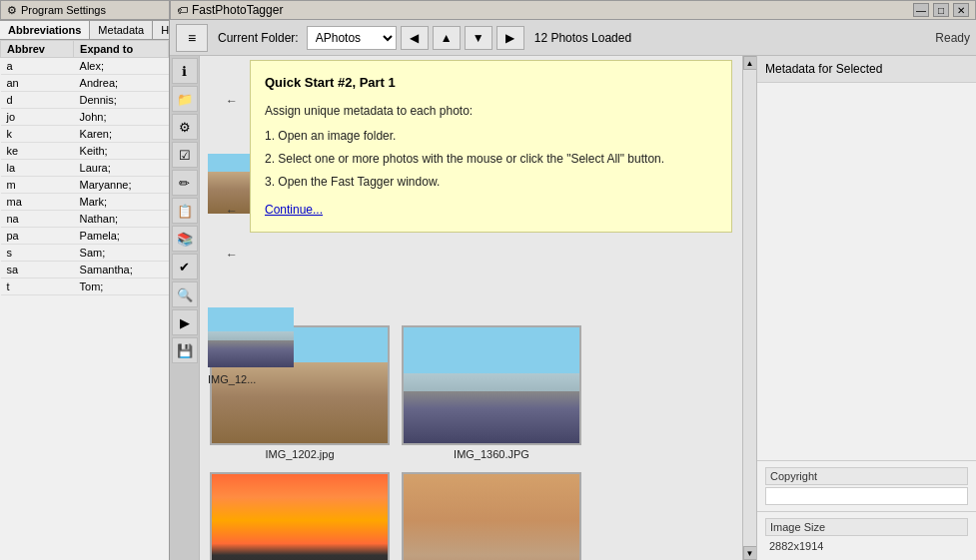  I want to click on metadata-panel-title: Metadata for Selected, so click(867, 70).